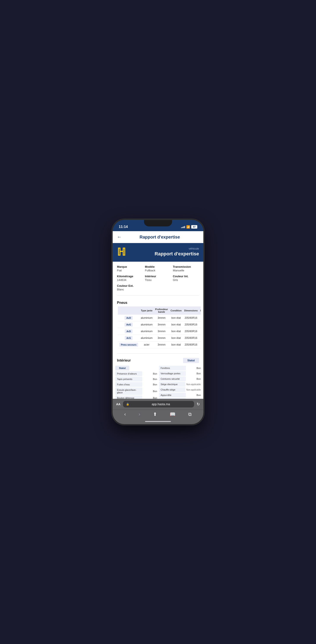 This screenshot has width=316, height=644. Describe the element at coordinates (191, 310) in the screenshot. I see `pneus-col-dimensions: Dimensions` at that location.